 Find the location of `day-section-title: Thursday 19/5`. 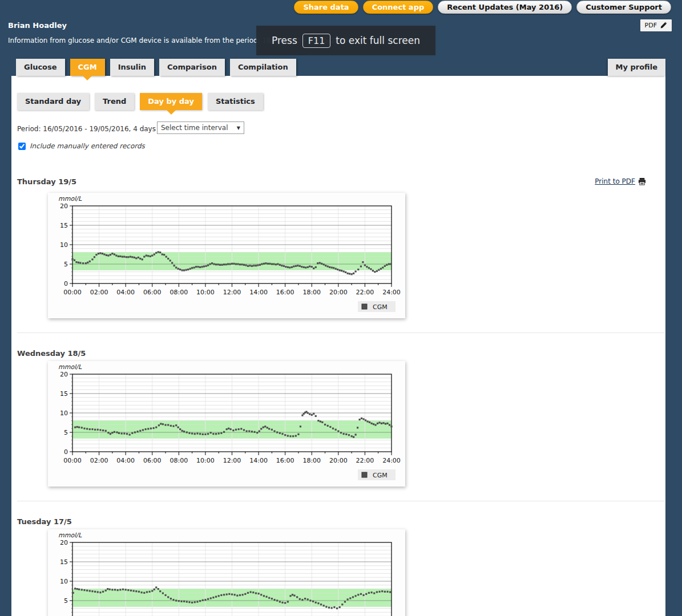

day-section-title: Thursday 19/5 is located at coordinates (47, 181).